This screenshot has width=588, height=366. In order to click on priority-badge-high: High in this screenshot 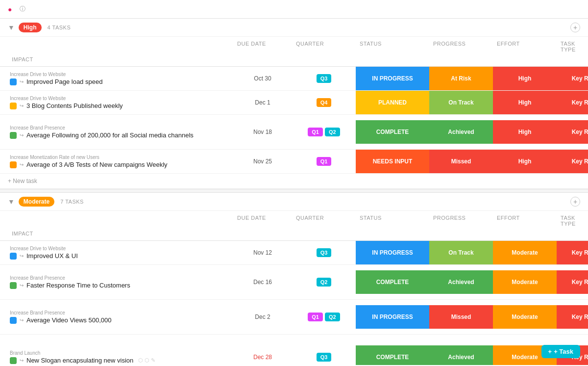, I will do `click(30, 27)`.